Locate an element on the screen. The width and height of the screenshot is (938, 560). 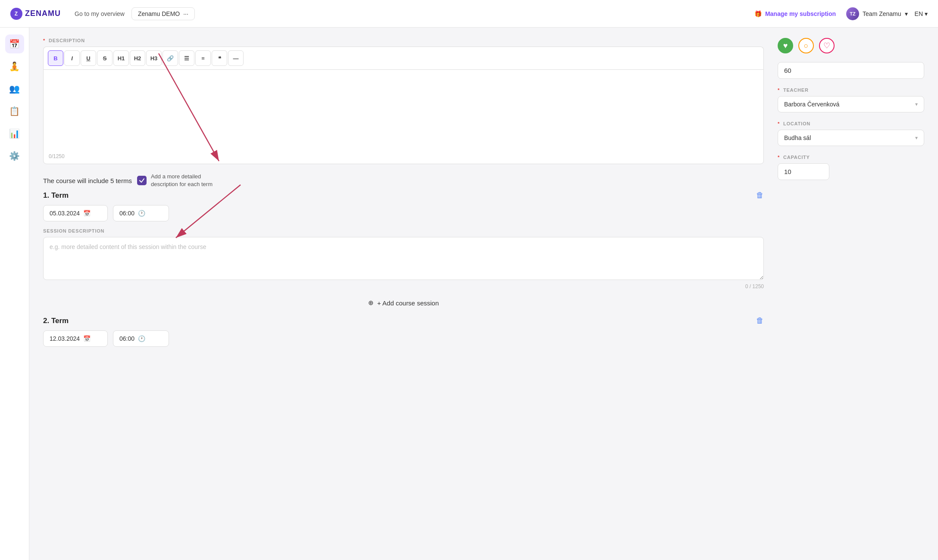
sidebar-item-meditation: 🧘 is located at coordinates (15, 66).